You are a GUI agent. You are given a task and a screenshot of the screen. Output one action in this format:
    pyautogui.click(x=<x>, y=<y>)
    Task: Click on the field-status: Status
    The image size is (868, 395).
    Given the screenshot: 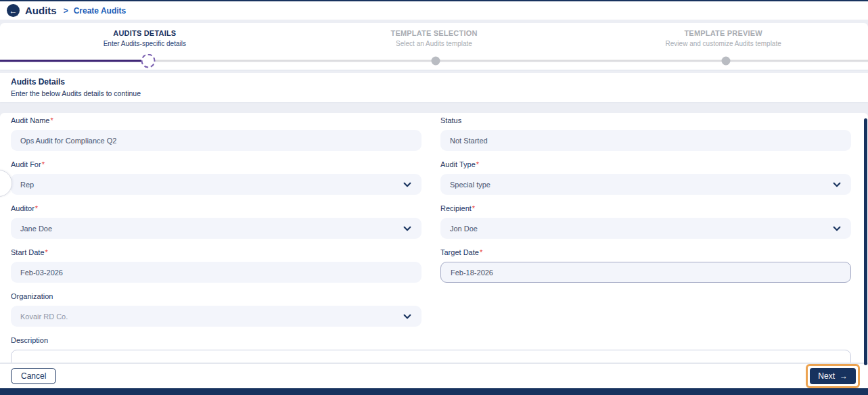 What is the action you would take?
    pyautogui.click(x=645, y=134)
    